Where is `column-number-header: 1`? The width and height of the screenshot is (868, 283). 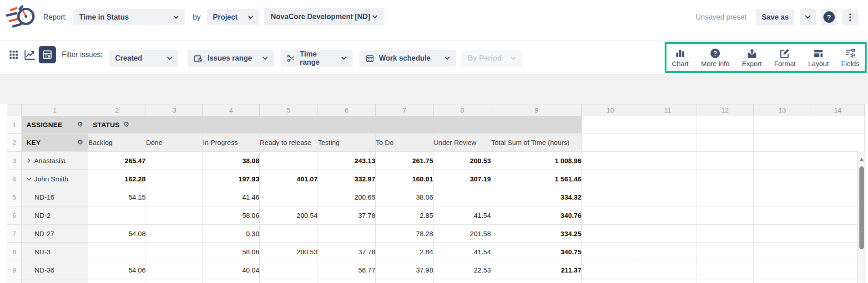
column-number-header: 1 is located at coordinates (55, 110).